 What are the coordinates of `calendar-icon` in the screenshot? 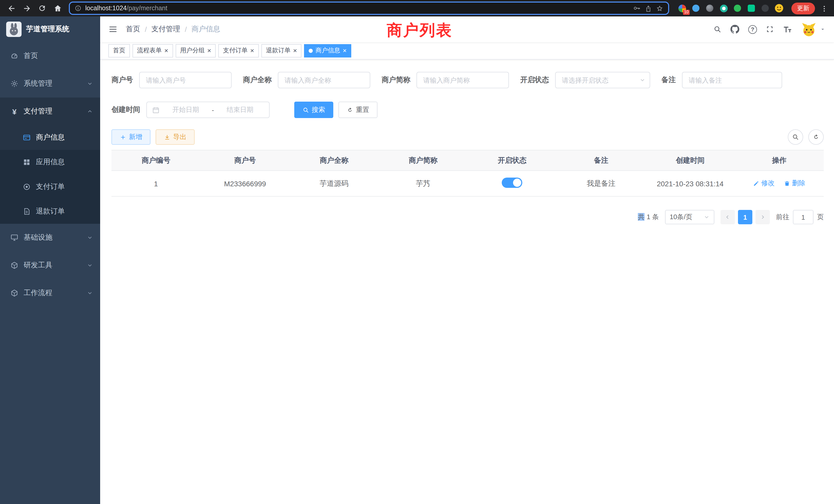 It's located at (156, 110).